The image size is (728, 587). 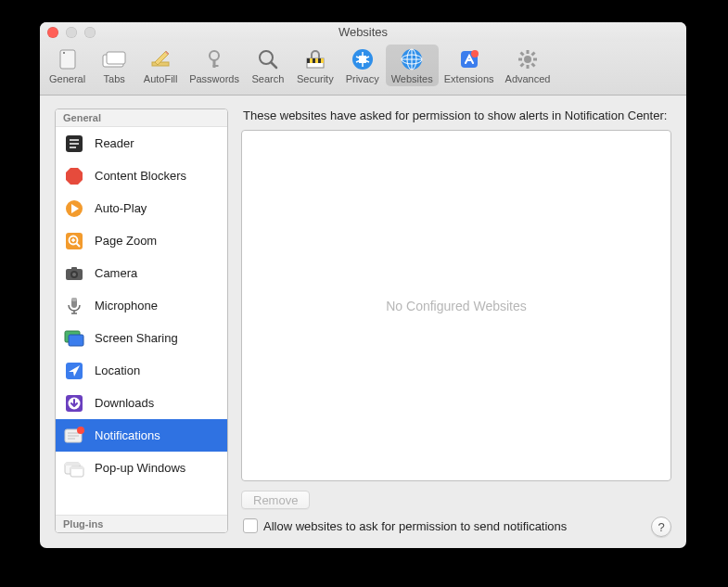 I want to click on advanced-icon, so click(x=528, y=59).